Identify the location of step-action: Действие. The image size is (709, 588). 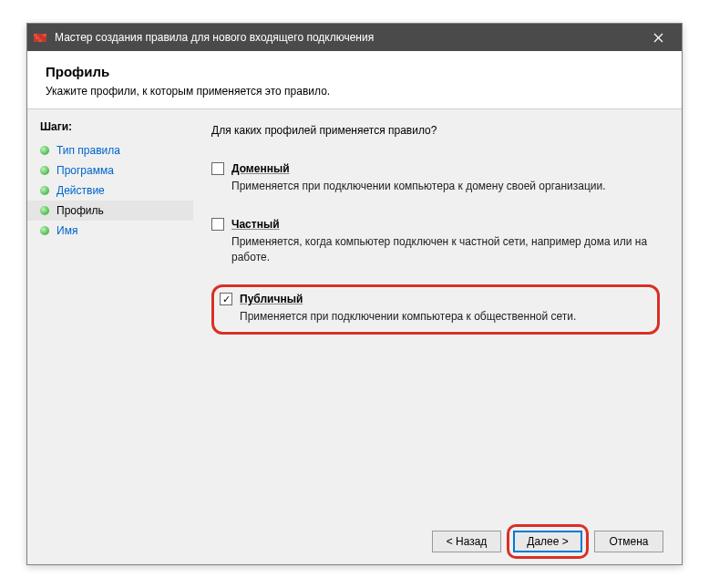
(110, 191).